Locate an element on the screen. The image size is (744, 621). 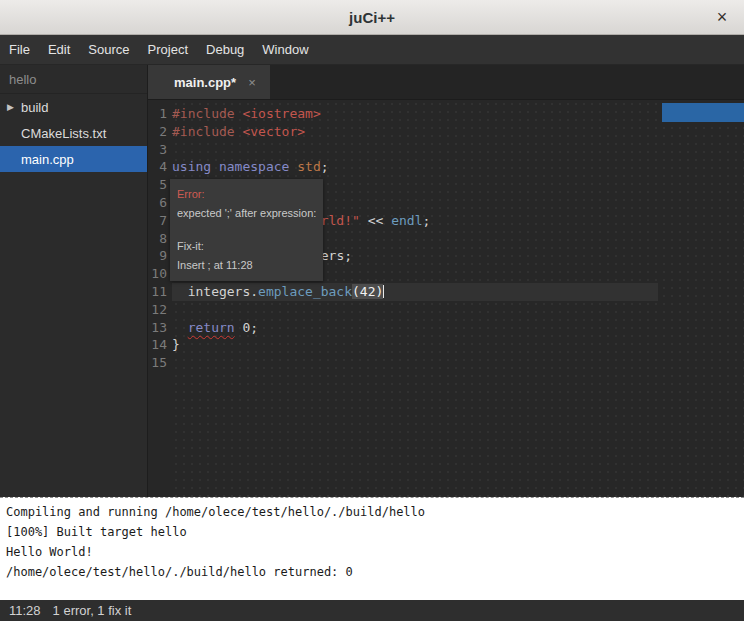
line-number: 14 is located at coordinates (158, 345).